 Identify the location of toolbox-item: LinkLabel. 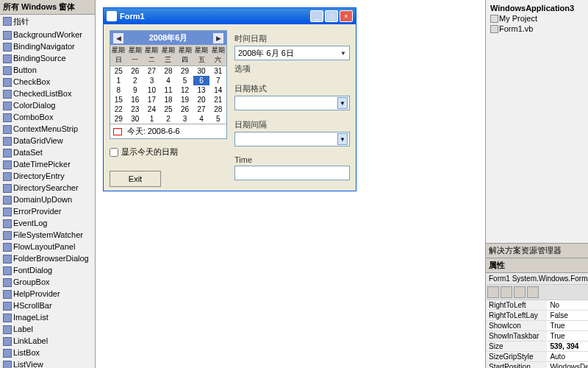
(47, 341).